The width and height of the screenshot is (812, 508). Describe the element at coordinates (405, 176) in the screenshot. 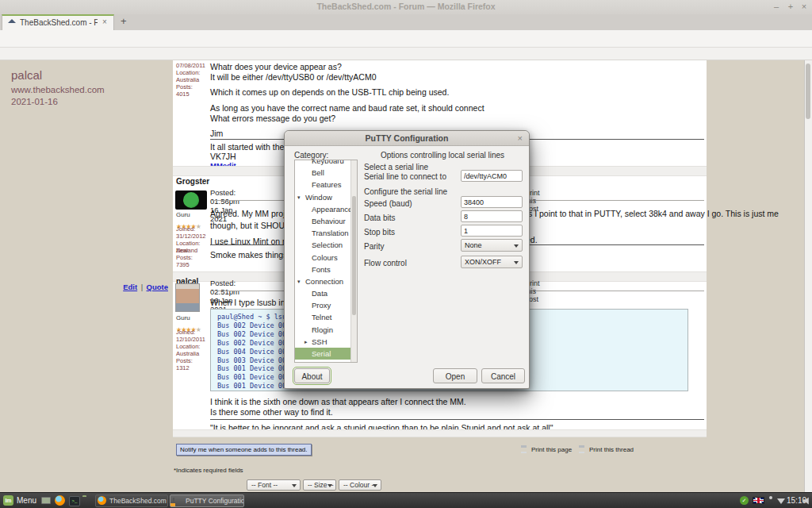

I see `serial-line-label: Serial line to connect to` at that location.